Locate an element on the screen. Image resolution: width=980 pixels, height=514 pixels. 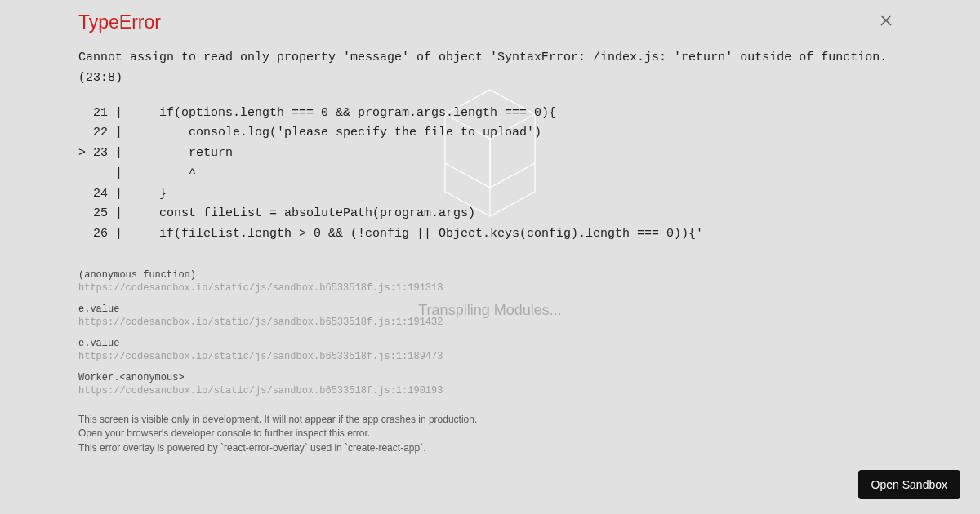
footer-line: This error overlay is powered by `react-… is located at coordinates (490, 449).